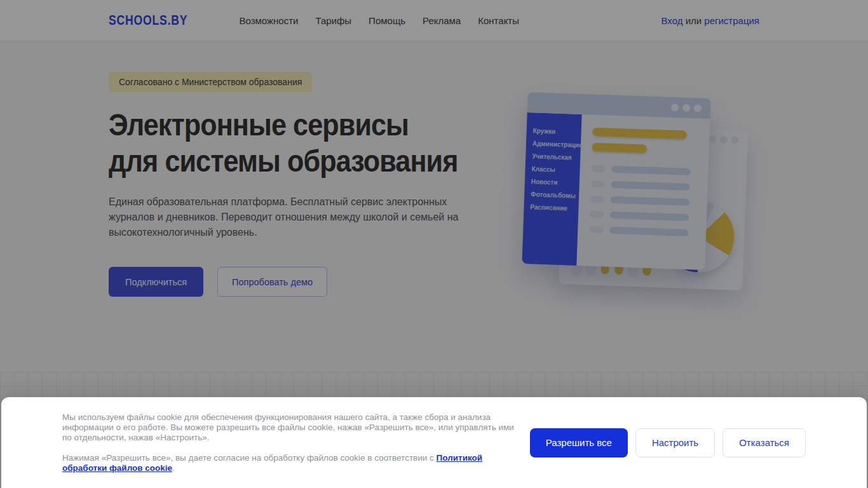 Image resolution: width=868 pixels, height=488 pixels. What do you see at coordinates (668, 443) in the screenshot?
I see `cookie-buttons: Разрешить все Настроить Отказаться` at bounding box center [668, 443].